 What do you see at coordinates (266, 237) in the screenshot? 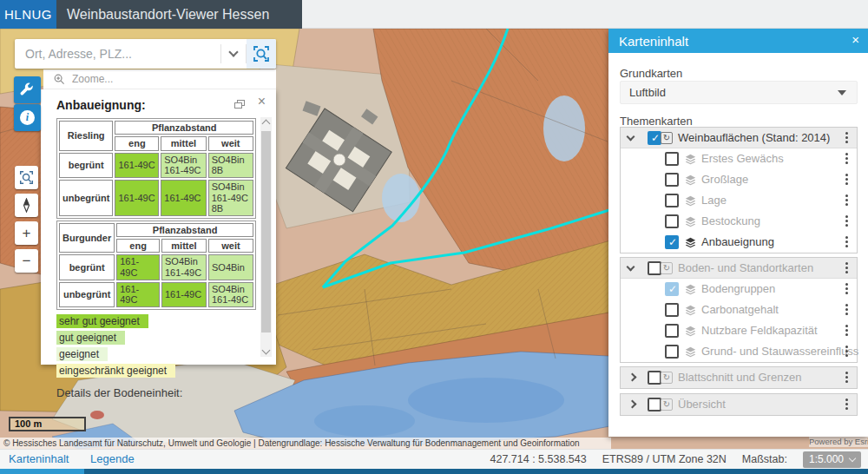
I see `popup-scrollbar` at bounding box center [266, 237].